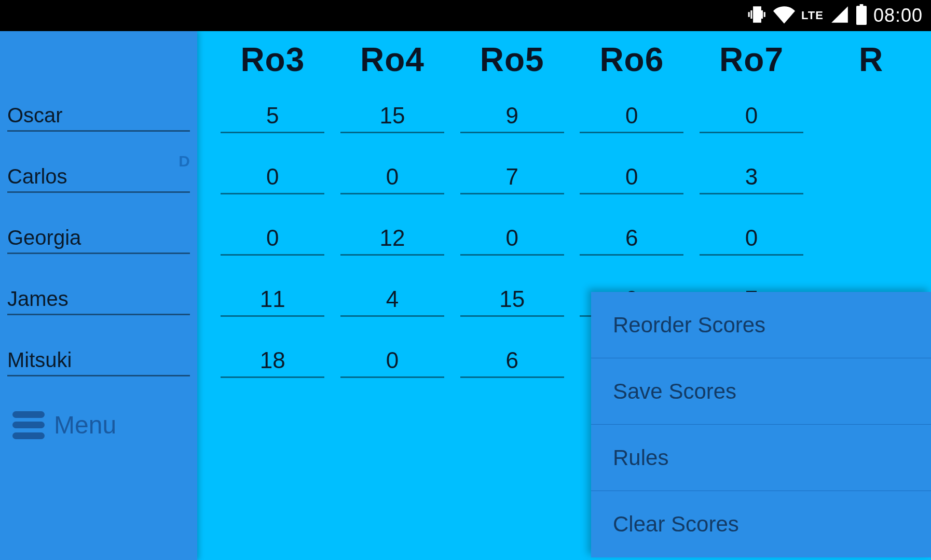 Image resolution: width=931 pixels, height=560 pixels. Describe the element at coordinates (392, 241) in the screenshot. I see `score-value: 12` at that location.